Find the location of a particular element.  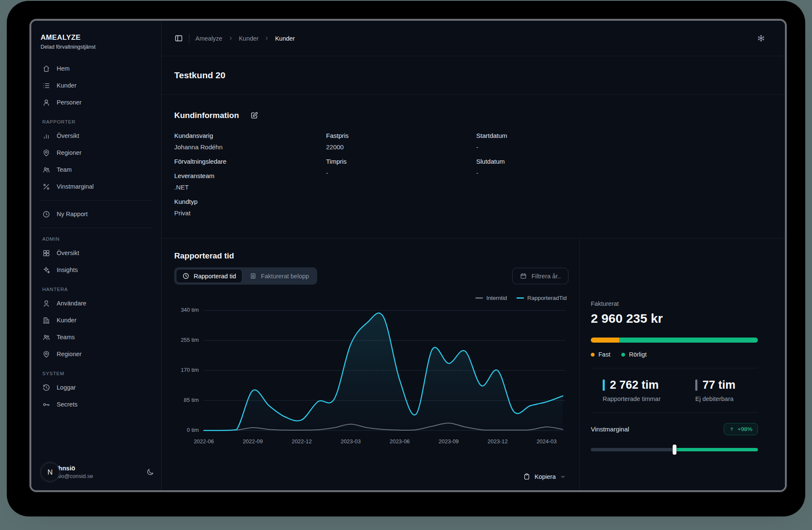

key-icon is located at coordinates (47, 404).